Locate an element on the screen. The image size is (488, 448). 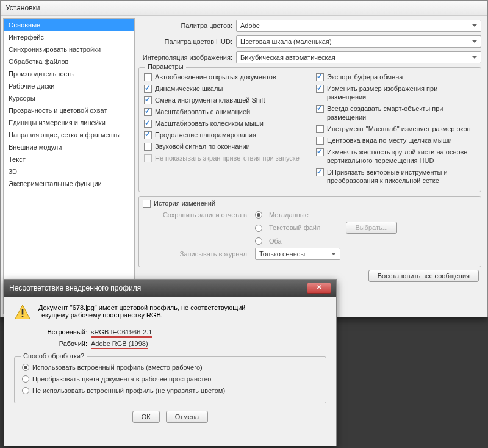
checkbox-label: Изменить размер изображения при размещен… is located at coordinates (401, 93).